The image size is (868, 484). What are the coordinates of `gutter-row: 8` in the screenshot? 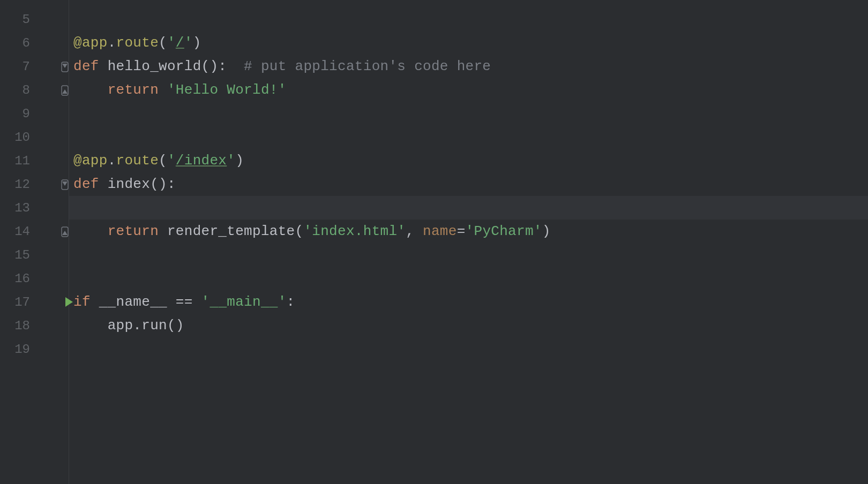 It's located at (34, 90).